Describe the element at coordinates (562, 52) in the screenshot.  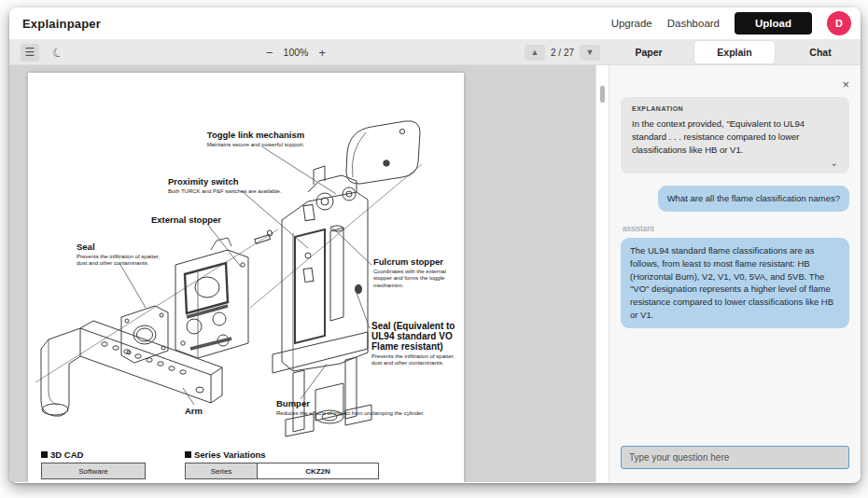
I see `page-indicator: 2 / 27` at that location.